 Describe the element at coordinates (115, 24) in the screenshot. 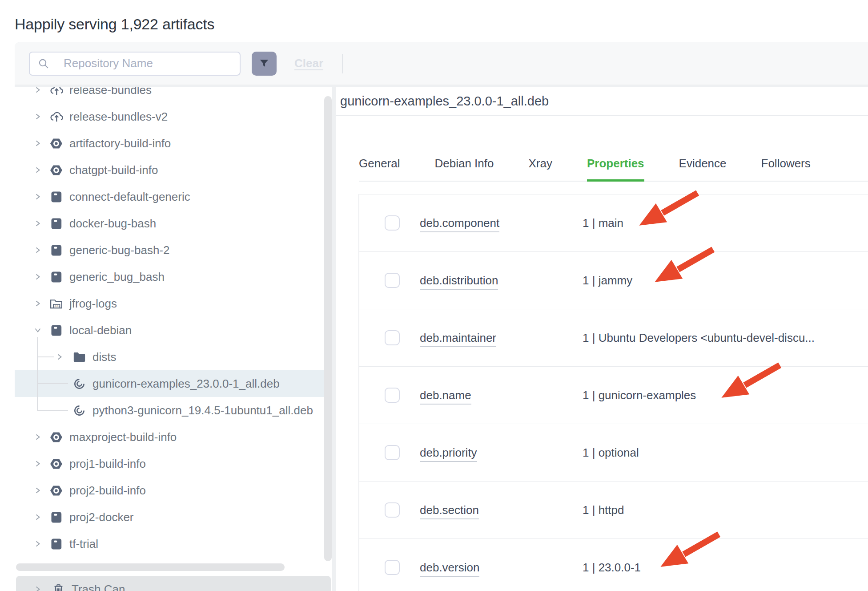

I see `page-title: Happily serving 1,922 artifacts` at that location.